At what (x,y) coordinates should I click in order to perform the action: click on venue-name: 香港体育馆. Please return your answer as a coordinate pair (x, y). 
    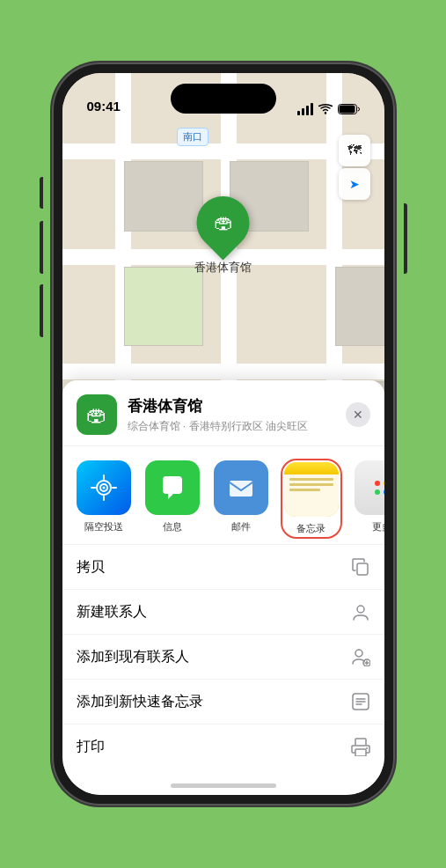
    Looking at the image, I should click on (231, 407).